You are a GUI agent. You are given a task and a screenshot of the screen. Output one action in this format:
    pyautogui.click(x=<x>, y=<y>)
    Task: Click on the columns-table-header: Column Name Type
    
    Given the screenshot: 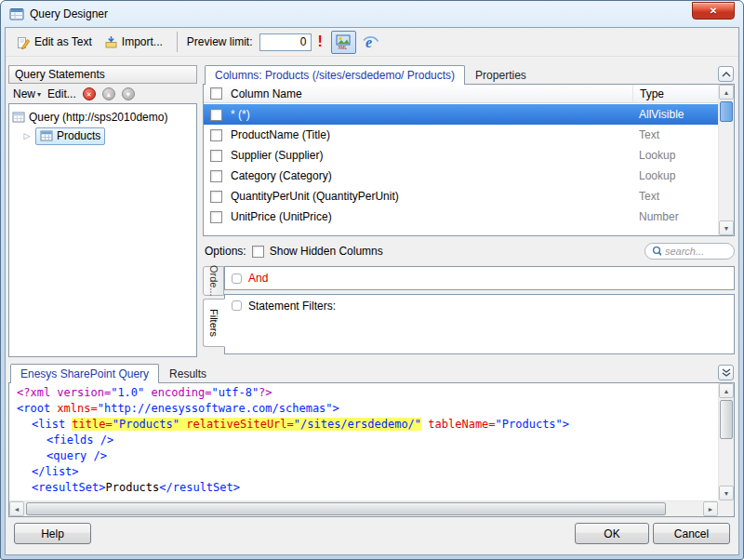 What is the action you would take?
    pyautogui.click(x=461, y=94)
    